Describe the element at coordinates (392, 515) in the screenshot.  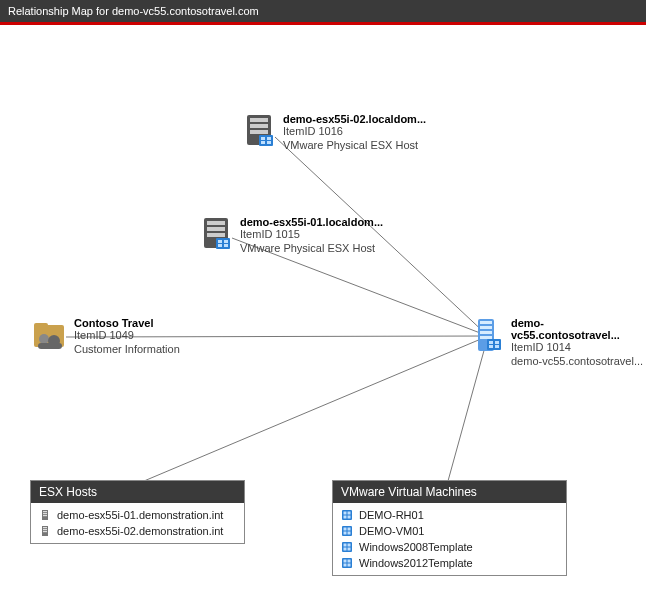
I see `list-item-label: DEMO-RH01` at that location.